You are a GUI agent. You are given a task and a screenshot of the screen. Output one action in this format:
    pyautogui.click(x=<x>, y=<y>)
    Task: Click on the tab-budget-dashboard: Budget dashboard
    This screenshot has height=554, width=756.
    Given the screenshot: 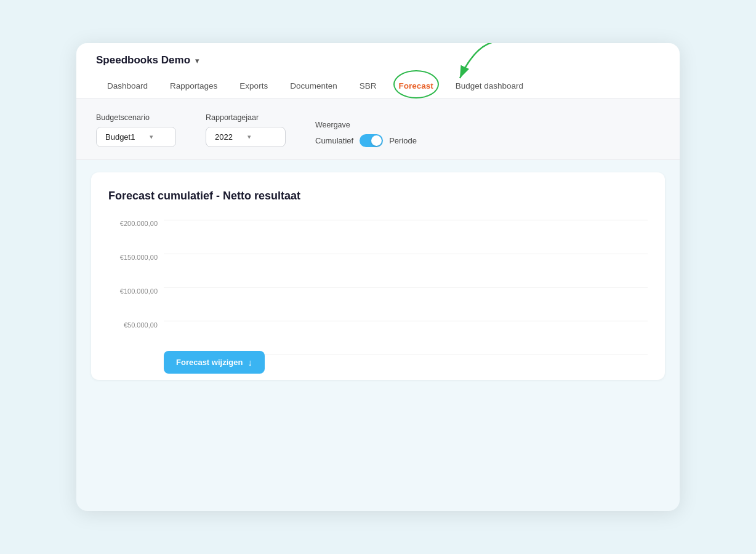 What is the action you would take?
    pyautogui.click(x=489, y=86)
    